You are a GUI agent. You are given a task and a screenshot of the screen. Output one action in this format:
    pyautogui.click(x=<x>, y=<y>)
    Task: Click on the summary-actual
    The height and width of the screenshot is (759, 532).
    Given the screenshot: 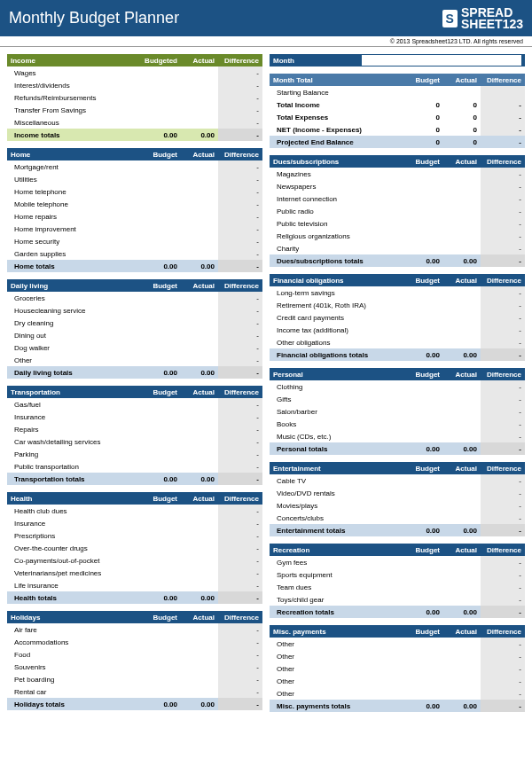 What is the action you would take?
    pyautogui.click(x=462, y=92)
    